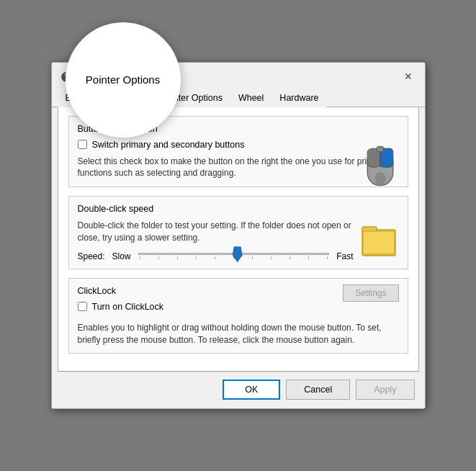 The height and width of the screenshot is (471, 476). Describe the element at coordinates (122, 79) in the screenshot. I see `circle-label: Pointer Options` at that location.